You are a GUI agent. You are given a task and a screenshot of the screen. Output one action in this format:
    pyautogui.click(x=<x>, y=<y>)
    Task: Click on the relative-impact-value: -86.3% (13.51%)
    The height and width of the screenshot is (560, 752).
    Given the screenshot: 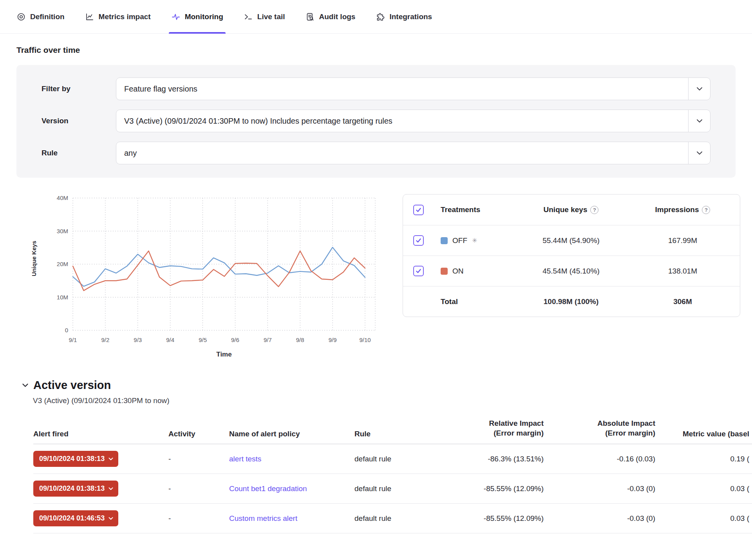 What is the action you would take?
    pyautogui.click(x=498, y=459)
    